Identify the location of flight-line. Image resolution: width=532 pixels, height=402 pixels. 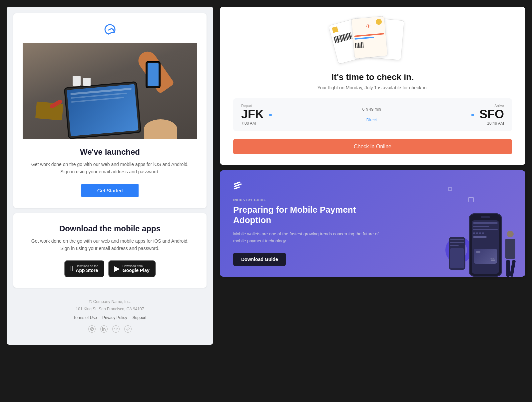
(372, 115).